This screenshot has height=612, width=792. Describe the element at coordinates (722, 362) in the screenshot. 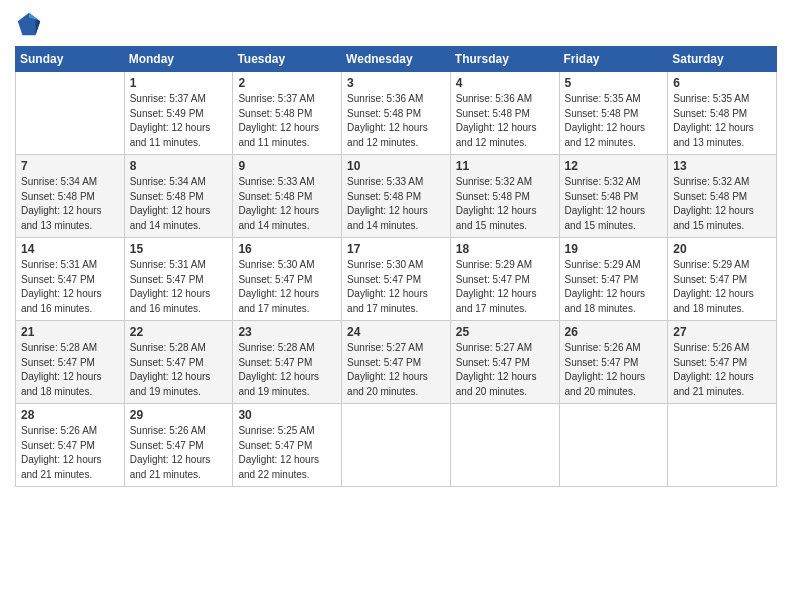

I see `calendar-cell: 27Sunrise: 5:26 AMSunset: 5:47 PMDayligh…` at that location.